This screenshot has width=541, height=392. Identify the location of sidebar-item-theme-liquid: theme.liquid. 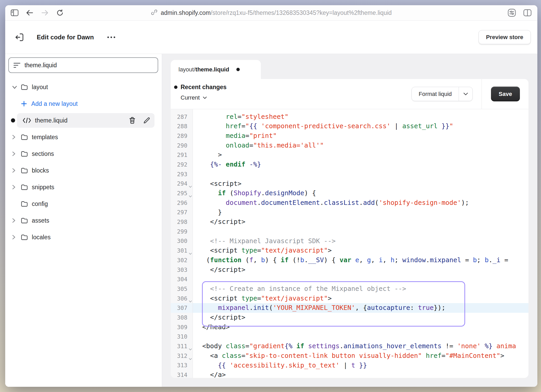
(83, 120).